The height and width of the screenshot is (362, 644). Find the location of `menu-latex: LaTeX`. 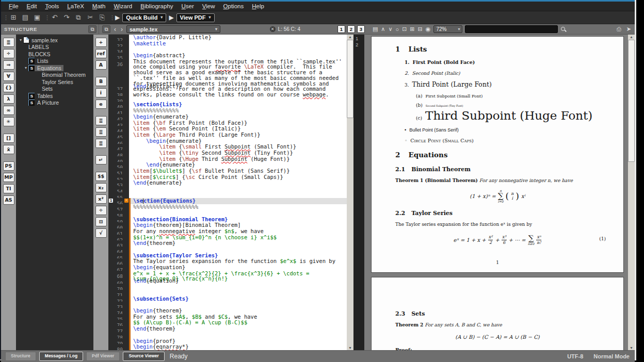

menu-latex: LaTeX is located at coordinates (75, 6).